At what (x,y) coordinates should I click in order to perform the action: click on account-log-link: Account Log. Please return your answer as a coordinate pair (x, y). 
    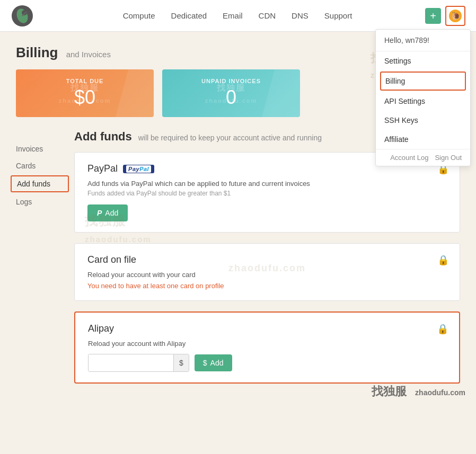
    Looking at the image, I should click on (409, 158).